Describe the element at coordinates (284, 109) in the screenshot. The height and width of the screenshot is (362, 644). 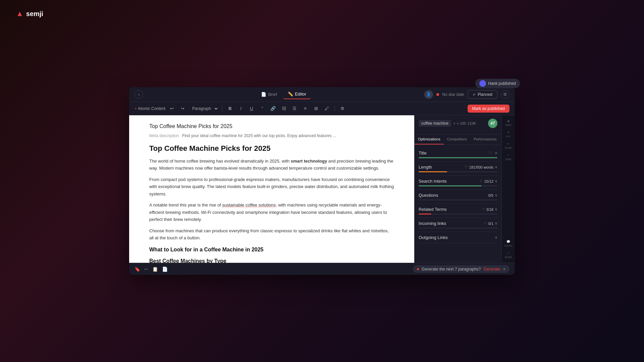
I see `unlink-button: ⛓` at that location.